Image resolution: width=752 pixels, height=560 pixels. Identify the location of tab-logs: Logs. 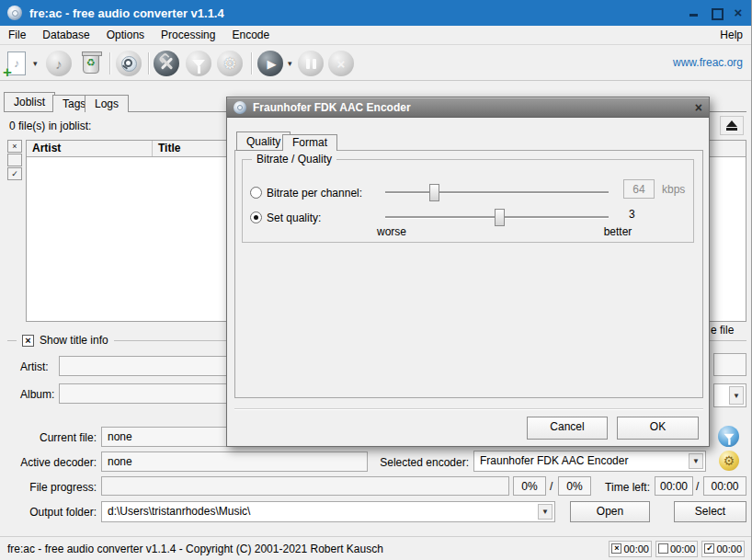
(107, 103).